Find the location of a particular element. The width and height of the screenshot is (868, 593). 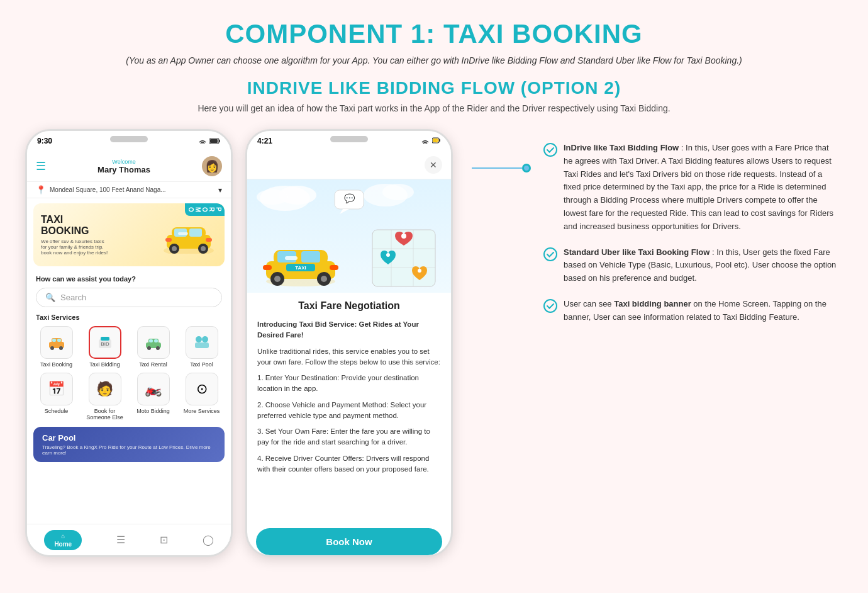

service-book-someone: 🧑 Book forSomeone Else is located at coordinates (104, 397).